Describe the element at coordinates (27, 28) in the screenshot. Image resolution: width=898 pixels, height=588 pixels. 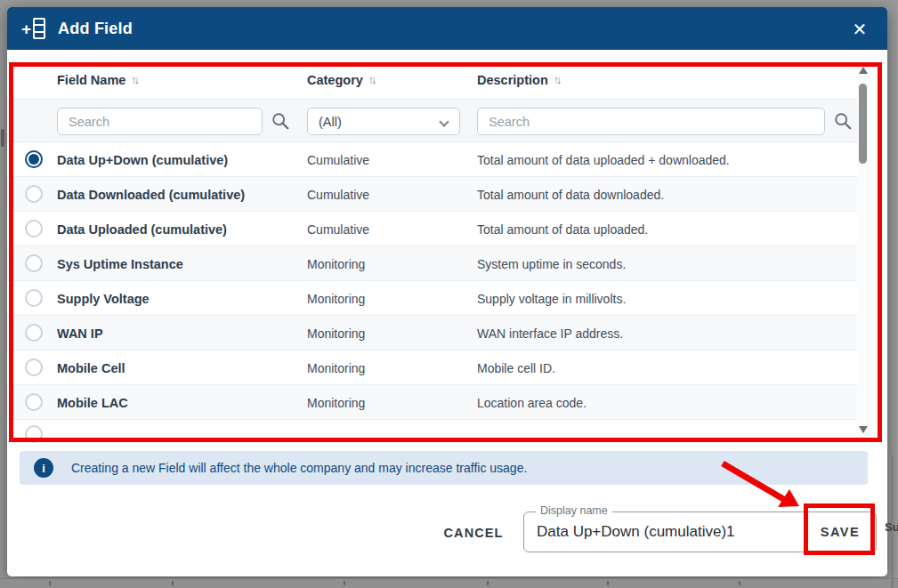
I see `plus-icon: +` at that location.